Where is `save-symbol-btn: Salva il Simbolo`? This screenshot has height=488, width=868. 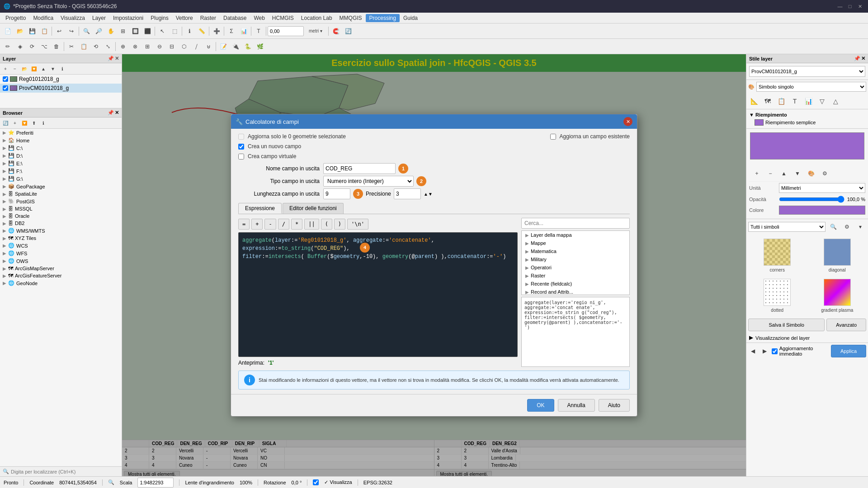
save-symbol-btn: Salva il Simbolo is located at coordinates (787, 325).